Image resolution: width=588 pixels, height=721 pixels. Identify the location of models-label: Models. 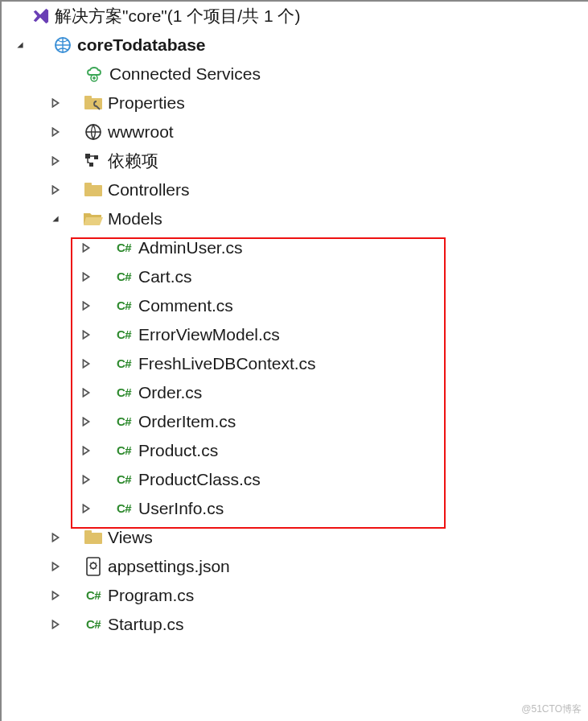
(134, 219).